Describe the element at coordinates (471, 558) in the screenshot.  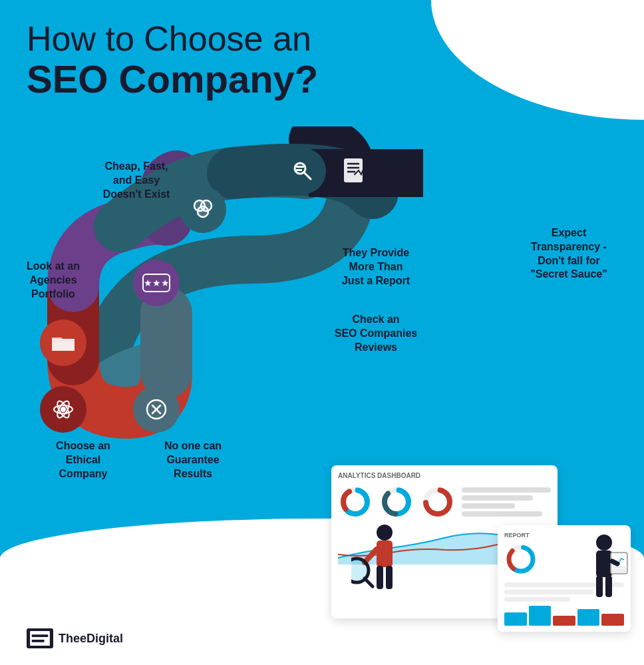
I see `dashboard-area: ANALYTICS DASHBOARD` at that location.